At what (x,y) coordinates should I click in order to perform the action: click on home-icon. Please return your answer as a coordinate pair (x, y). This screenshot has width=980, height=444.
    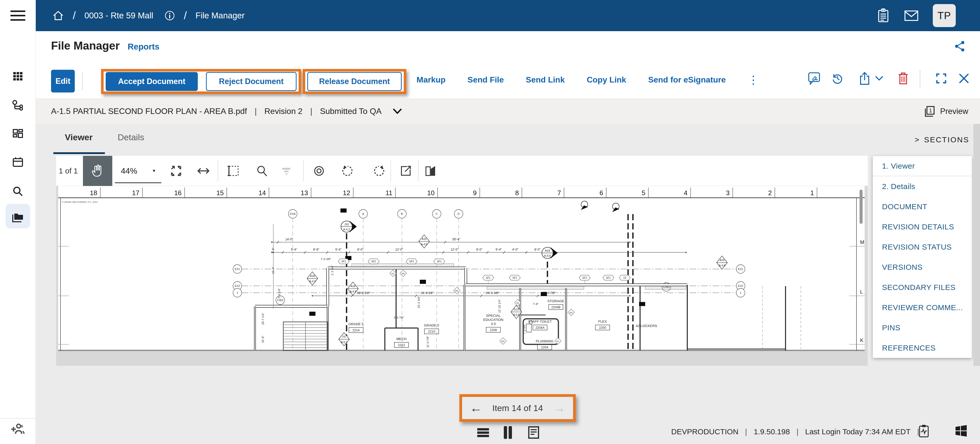
    Looking at the image, I should click on (58, 15).